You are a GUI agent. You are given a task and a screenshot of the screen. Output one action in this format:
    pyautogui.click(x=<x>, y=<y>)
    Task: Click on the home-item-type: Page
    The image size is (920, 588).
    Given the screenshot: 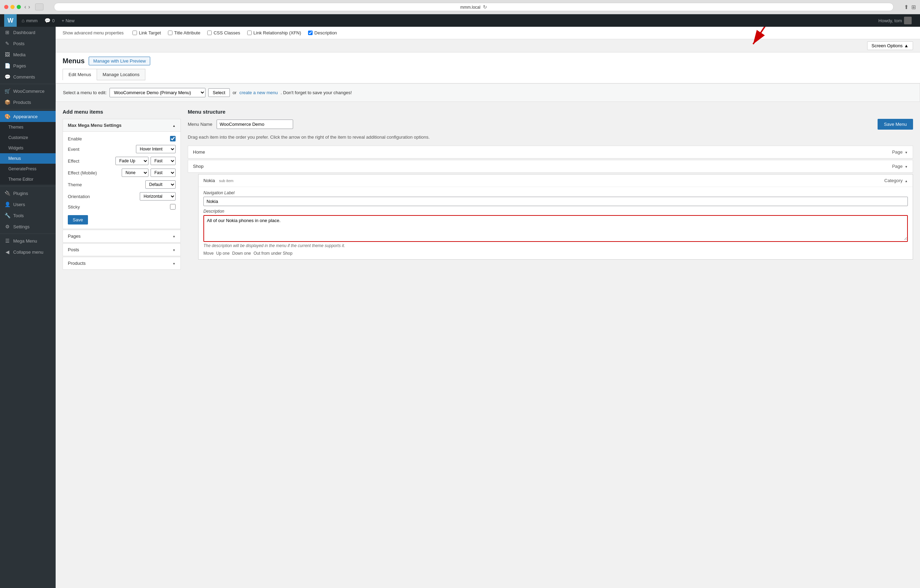 What is the action you would take?
    pyautogui.click(x=900, y=152)
    